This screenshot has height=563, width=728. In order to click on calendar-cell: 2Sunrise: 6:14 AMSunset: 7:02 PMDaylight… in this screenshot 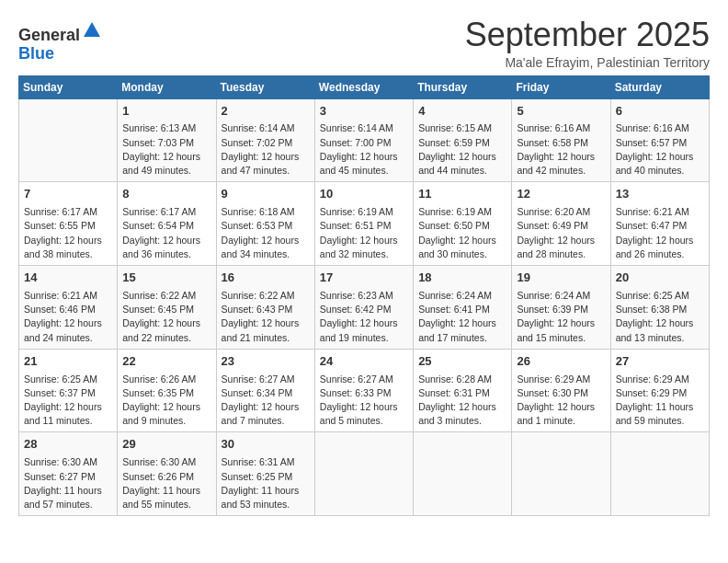, I will do `click(265, 140)`.